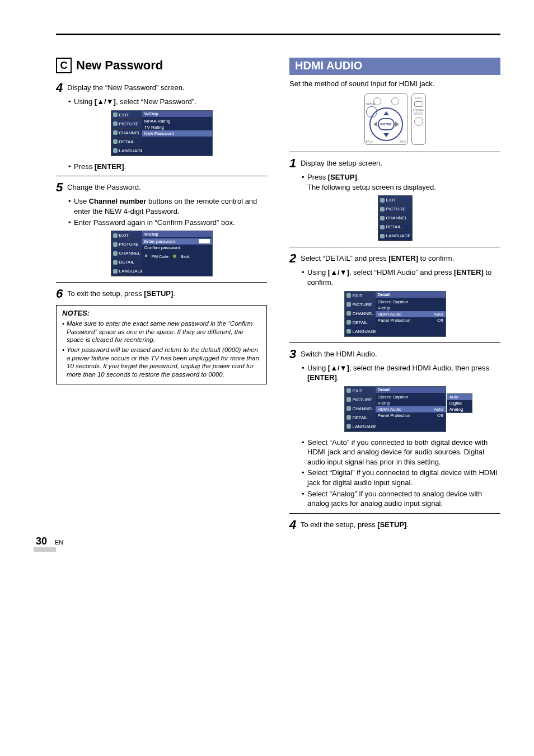 The height and width of the screenshot is (756, 534). What do you see at coordinates (146, 256) in the screenshot?
I see `pin-icon: ⠿` at bounding box center [146, 256].